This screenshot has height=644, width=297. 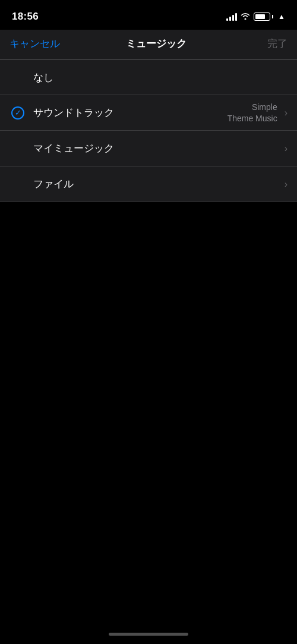 What do you see at coordinates (148, 45) in the screenshot?
I see `navigation-bar: キャンセル ミュージック 完了` at bounding box center [148, 45].